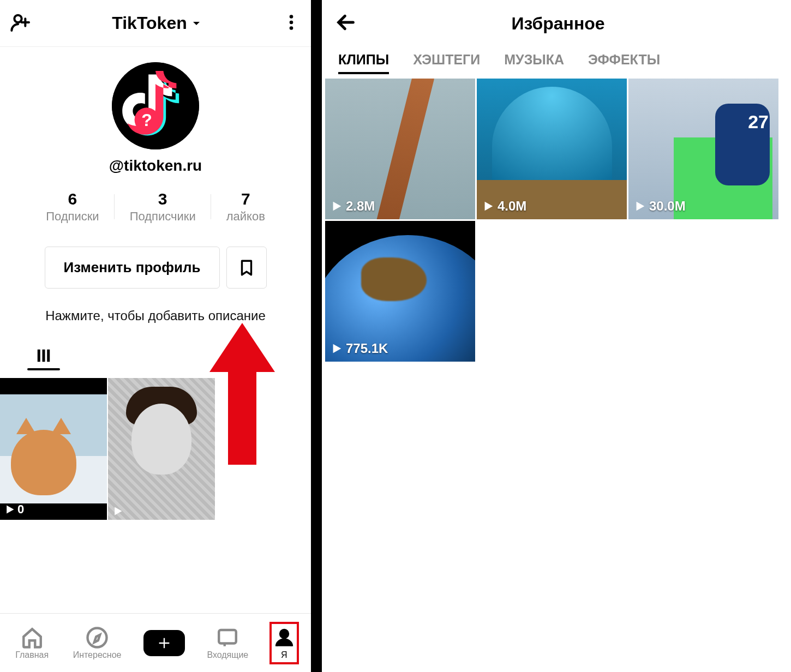 The width and height of the screenshot is (791, 672). Describe the element at coordinates (245, 217) in the screenshot. I see `likes-label: лайков` at that location.